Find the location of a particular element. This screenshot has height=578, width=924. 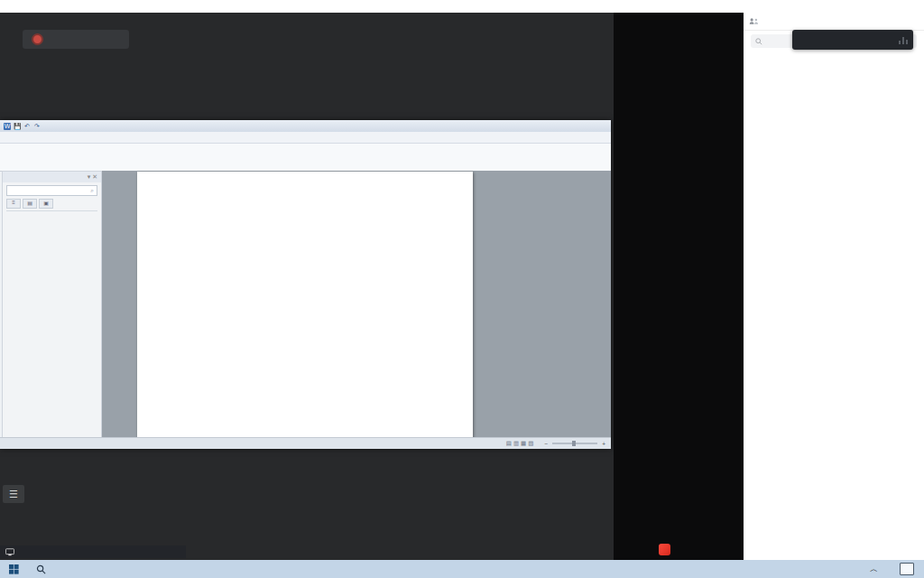

action-center-icon is located at coordinates (907, 569).